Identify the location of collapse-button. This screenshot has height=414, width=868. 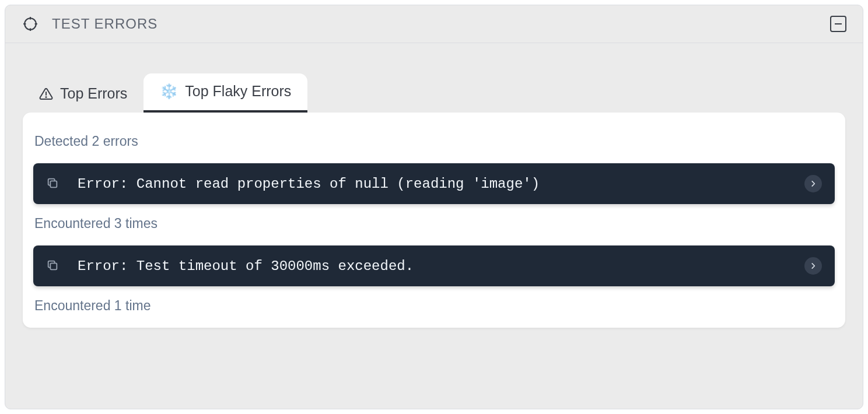
(838, 24).